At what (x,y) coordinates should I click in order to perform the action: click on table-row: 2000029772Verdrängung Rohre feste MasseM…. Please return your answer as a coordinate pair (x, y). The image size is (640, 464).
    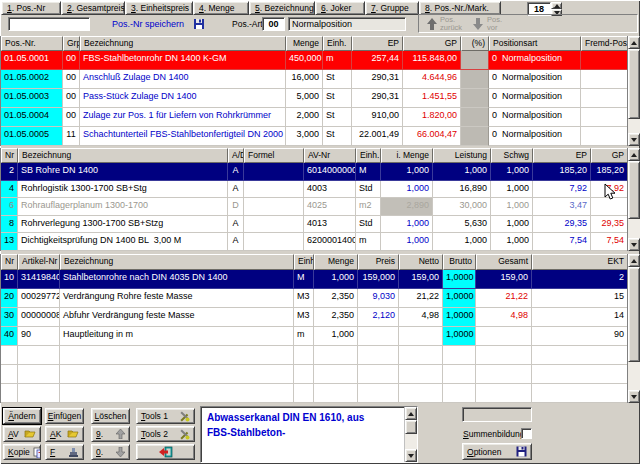
    Looking at the image, I should click on (314, 298).